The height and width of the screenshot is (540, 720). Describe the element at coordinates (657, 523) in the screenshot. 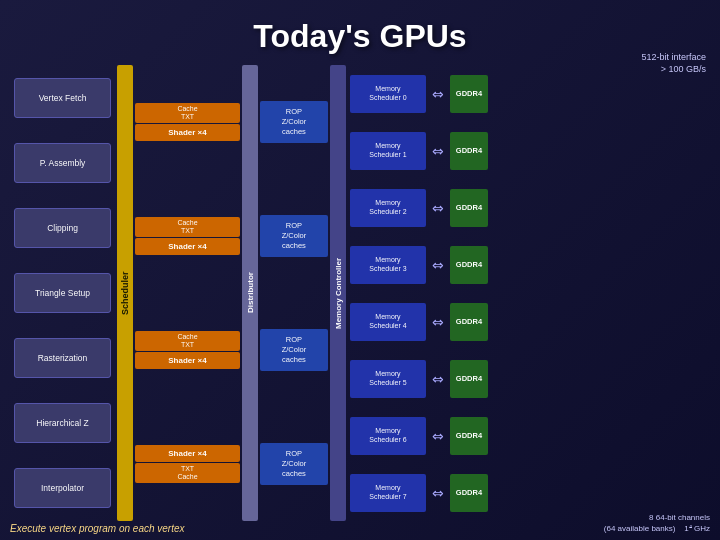

I see `bottom-right-text: 8 64-bit channels(64 available banks) 1⁴…` at that location.